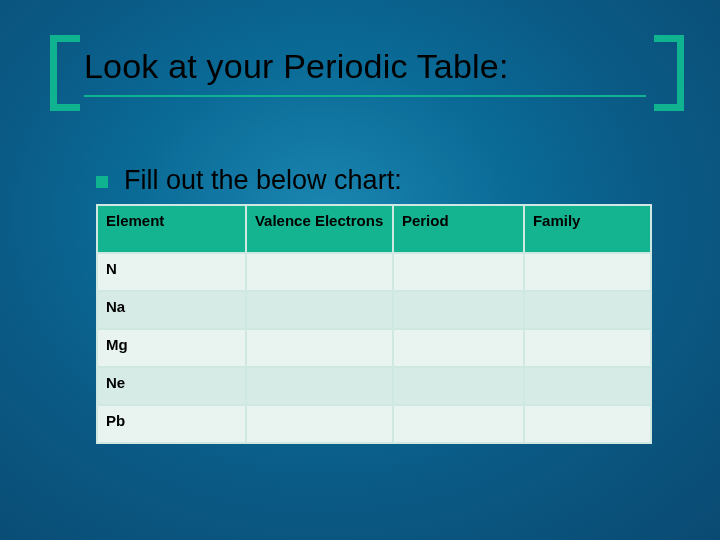 The width and height of the screenshot is (720, 540). Describe the element at coordinates (172, 310) in the screenshot. I see `cell-element: Na` at that location.